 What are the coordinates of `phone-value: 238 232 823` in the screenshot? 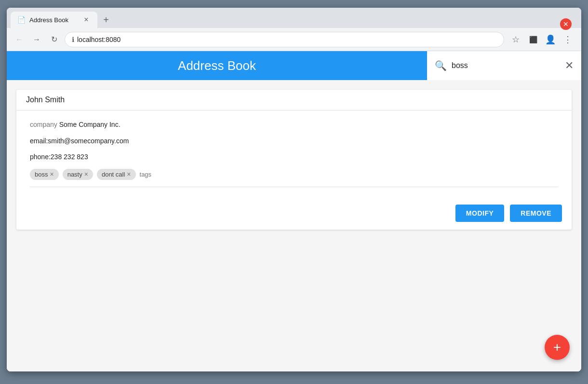 It's located at (69, 157).